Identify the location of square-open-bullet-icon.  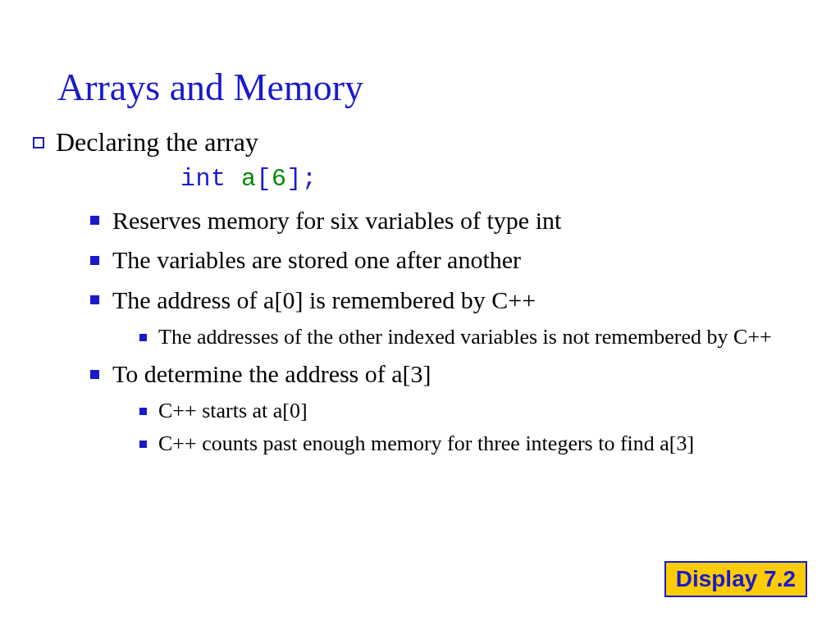
(39, 143).